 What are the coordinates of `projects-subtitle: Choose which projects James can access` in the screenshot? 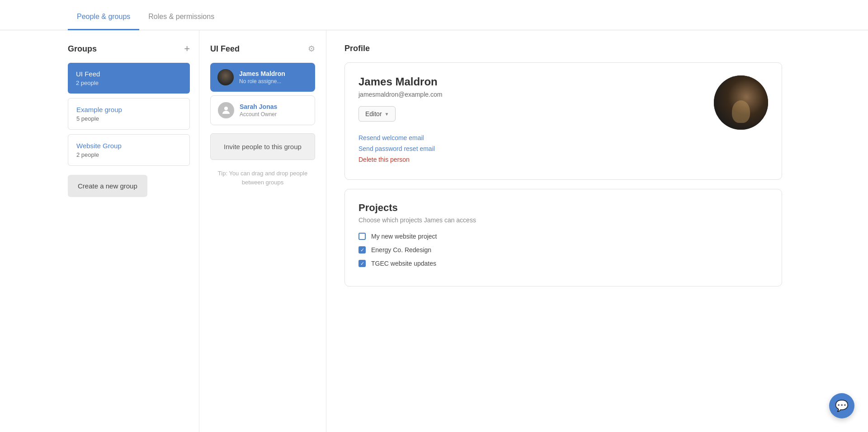 It's located at (563, 220).